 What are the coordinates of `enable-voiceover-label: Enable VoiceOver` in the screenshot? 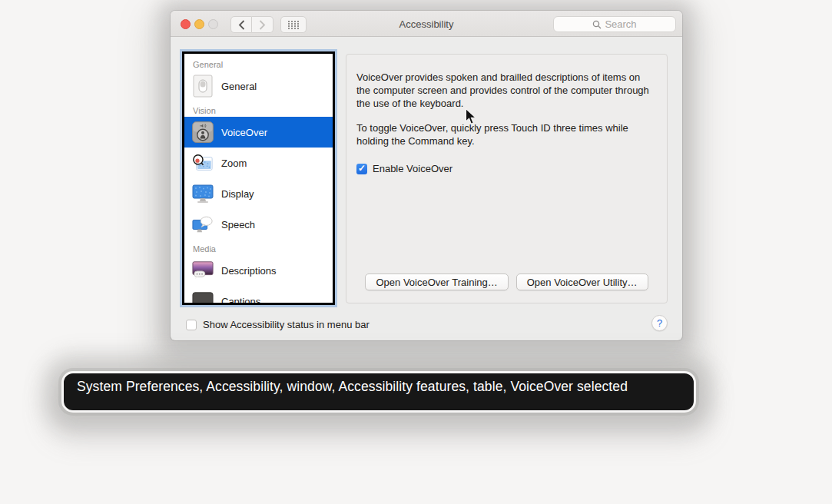 It's located at (413, 169).